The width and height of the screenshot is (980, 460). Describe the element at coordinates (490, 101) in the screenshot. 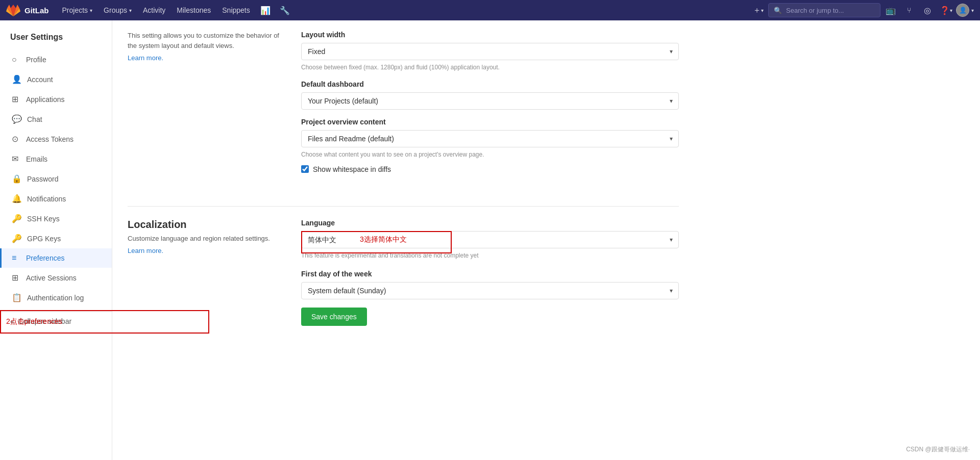

I see `dashboard-wrapper: Your Projects (default) Starred Projects…` at that location.